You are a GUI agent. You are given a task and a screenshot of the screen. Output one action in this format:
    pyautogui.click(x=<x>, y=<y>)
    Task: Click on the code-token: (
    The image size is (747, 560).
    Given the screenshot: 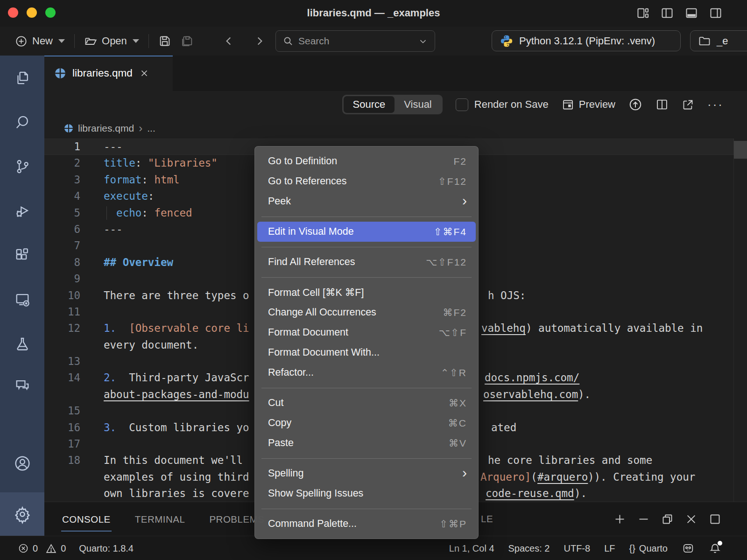 What is the action you would take?
    pyautogui.click(x=534, y=477)
    